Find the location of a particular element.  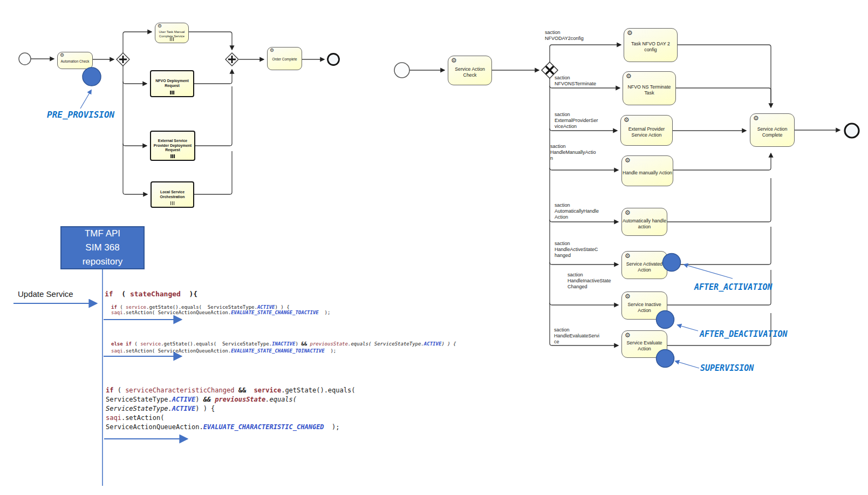

tmf-repository-label: TMF API SIM 368 repository is located at coordinates (102, 248).